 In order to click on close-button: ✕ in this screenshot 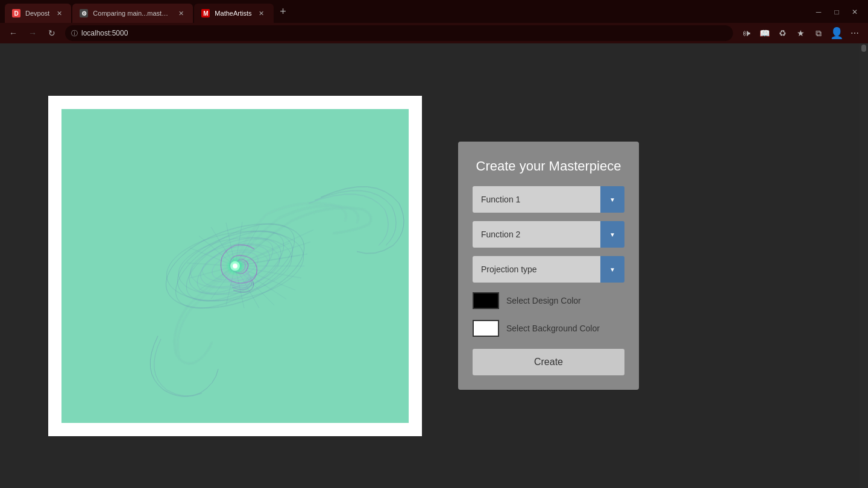, I will do `click(855, 12)`.